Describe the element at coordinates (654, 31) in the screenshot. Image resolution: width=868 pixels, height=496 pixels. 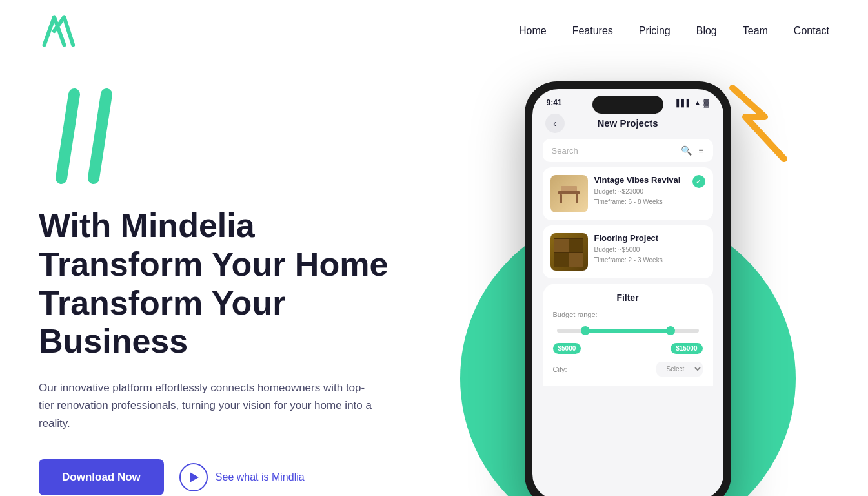
I see `nav-pricing: Pricing` at that location.